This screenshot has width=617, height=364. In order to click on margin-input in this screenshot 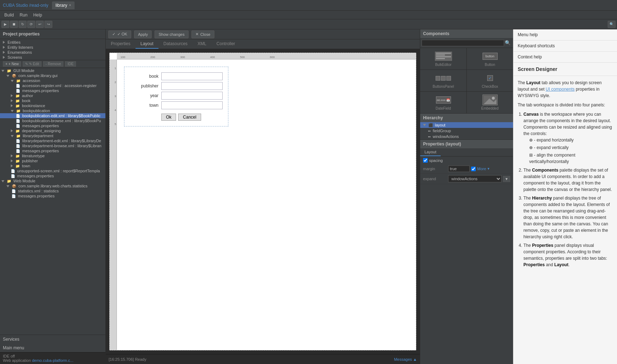, I will do `click(459, 169)`.